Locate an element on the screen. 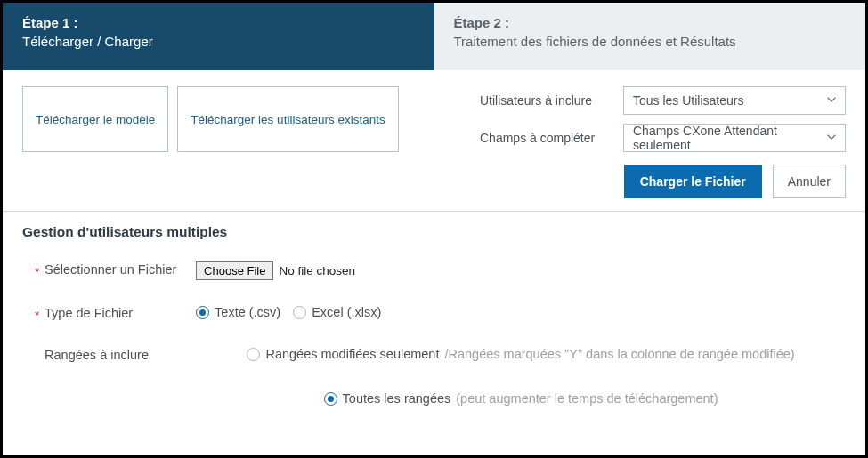  filter-fields: Utilisateurs à inclure Tous les Utilisat… is located at coordinates (662, 119).